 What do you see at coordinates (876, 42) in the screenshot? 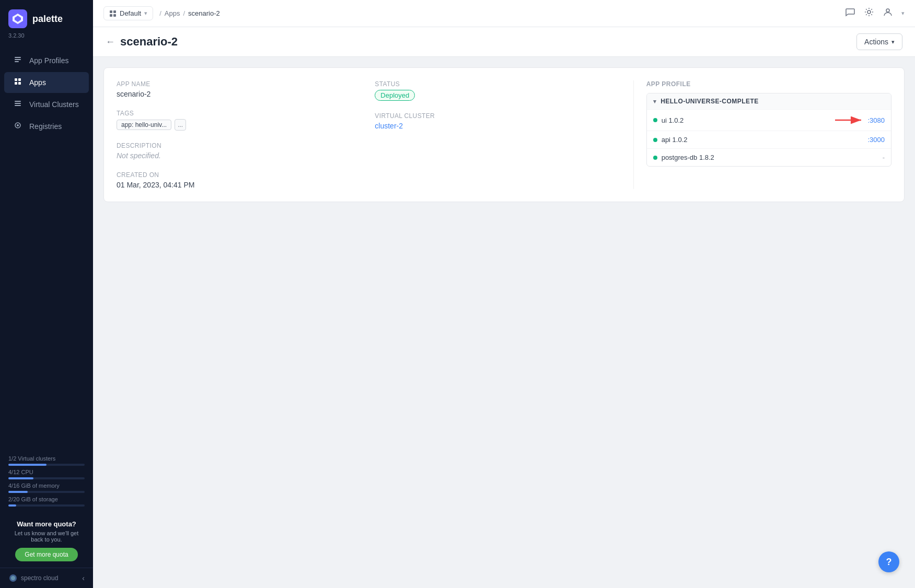
I see `actions-label: Actions` at bounding box center [876, 42].